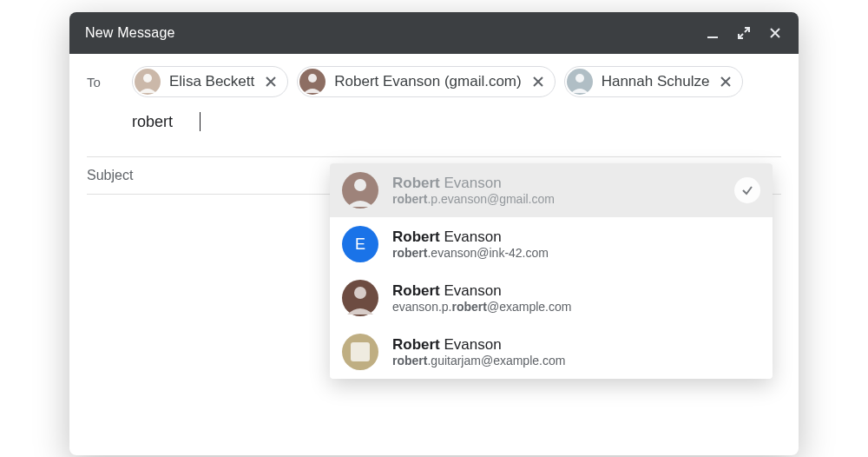 The height and width of the screenshot is (457, 868). What do you see at coordinates (576, 361) in the screenshot?
I see `contact-email: robert.guitarjam@example.com` at bounding box center [576, 361].